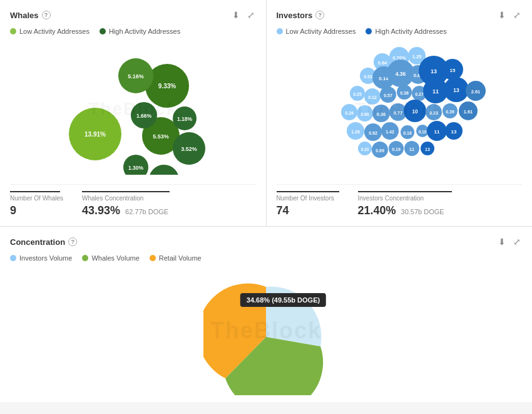  What do you see at coordinates (453, 132) in the screenshot?
I see `inv-b32-l: 13` at bounding box center [453, 132].